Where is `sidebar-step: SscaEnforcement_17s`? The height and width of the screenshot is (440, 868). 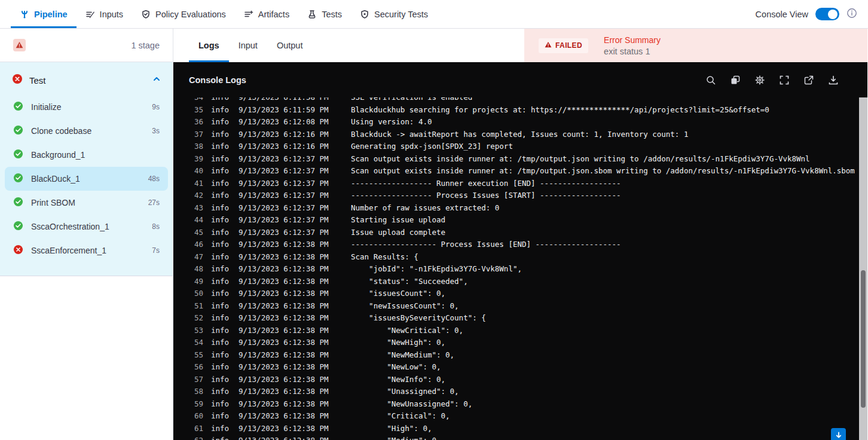 sidebar-step: SscaEnforcement_17s is located at coordinates (86, 250).